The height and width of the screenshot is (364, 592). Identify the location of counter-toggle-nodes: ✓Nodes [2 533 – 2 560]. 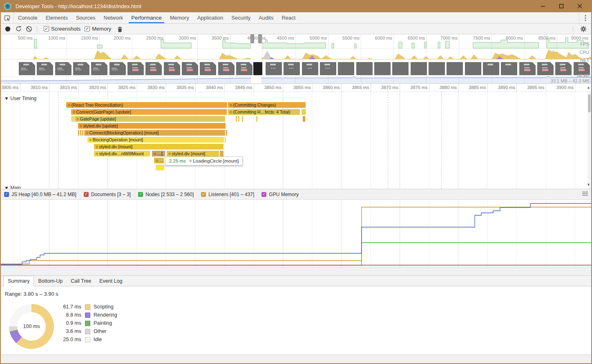
(166, 194).